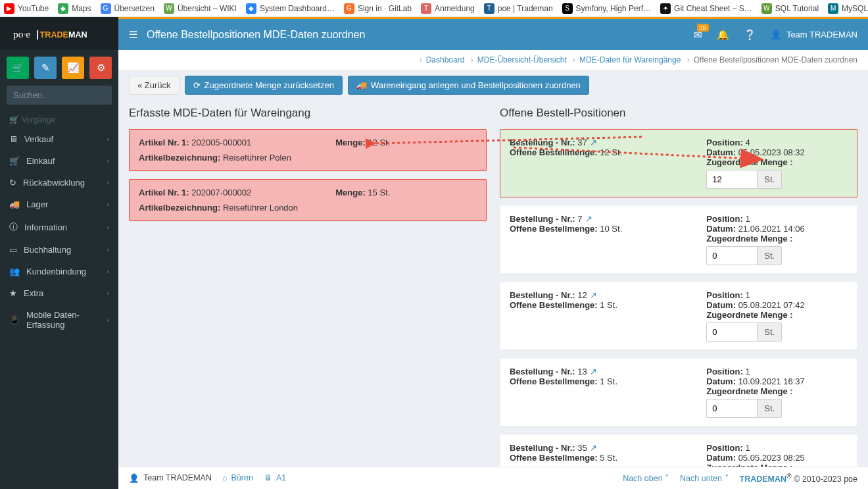 This screenshot has height=489, width=868. What do you see at coordinates (225, 478) in the screenshot?
I see `home-icon: ⌂` at bounding box center [225, 478].